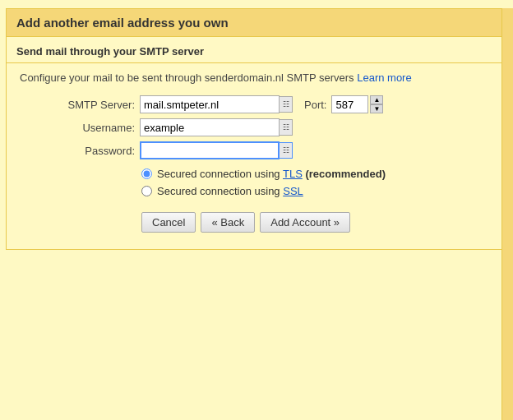  What do you see at coordinates (256, 23) in the screenshot?
I see `dialog-title: Add another email address you own` at bounding box center [256, 23].